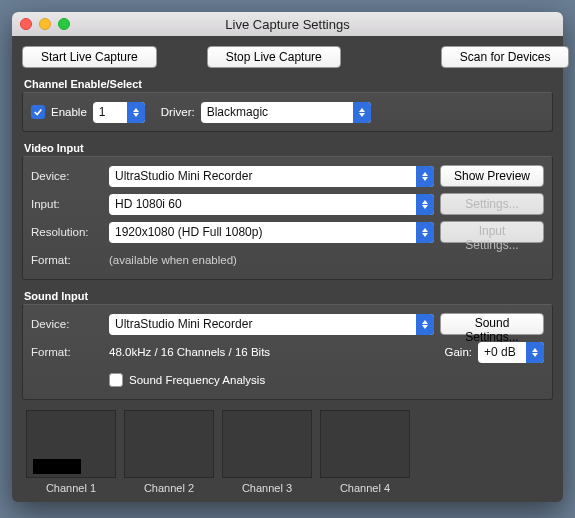  What do you see at coordinates (267, 452) in the screenshot?
I see `channel-3-thumb: Channel 3` at bounding box center [267, 452].